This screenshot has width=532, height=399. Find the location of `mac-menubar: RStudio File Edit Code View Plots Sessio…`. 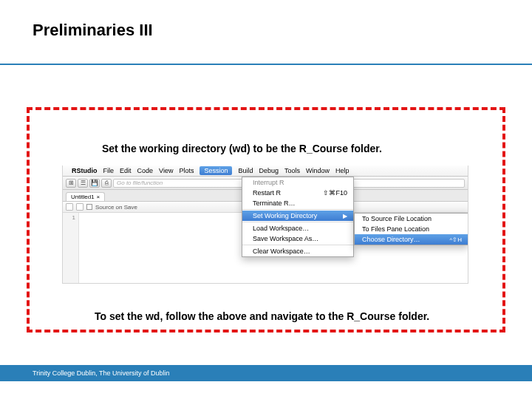

mac-menubar: RStudio File Edit Code View Plots Sessio… is located at coordinates (265, 171).